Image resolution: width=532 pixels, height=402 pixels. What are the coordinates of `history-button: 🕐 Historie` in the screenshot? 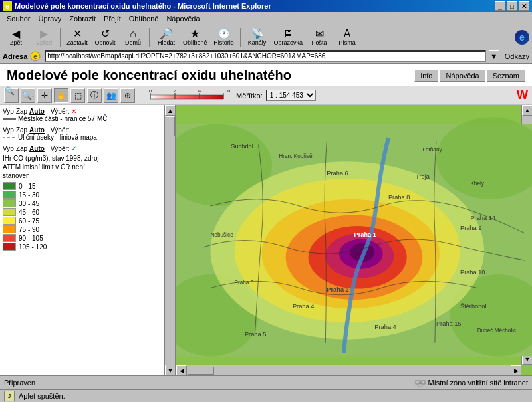 It's located at (224, 37).